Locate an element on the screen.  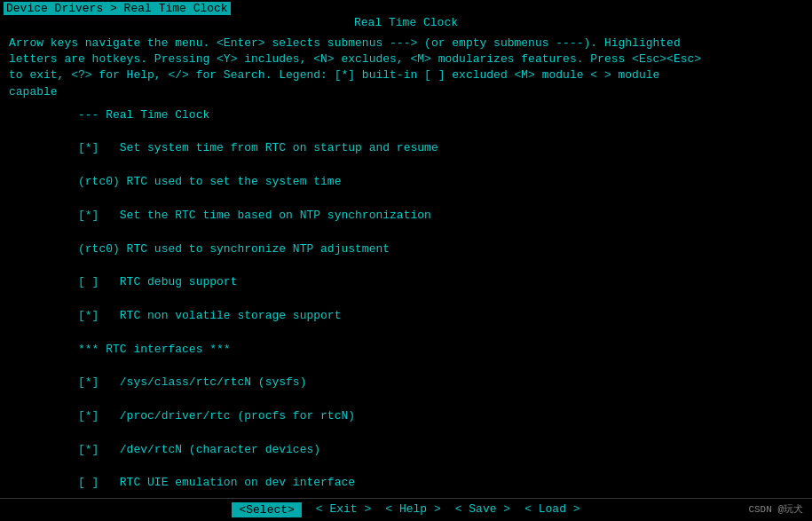
list-item: [*] /sys/class/rtc/rtcN (sysfs) is located at coordinates (406, 383).